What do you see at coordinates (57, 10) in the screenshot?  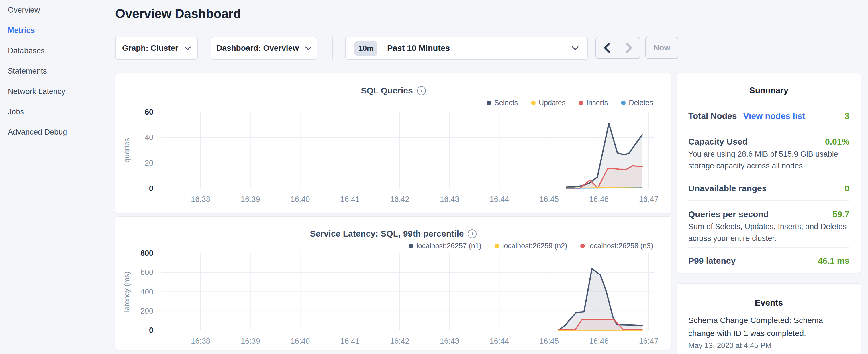 I see `sidebar-item-overview: Overview` at bounding box center [57, 10].